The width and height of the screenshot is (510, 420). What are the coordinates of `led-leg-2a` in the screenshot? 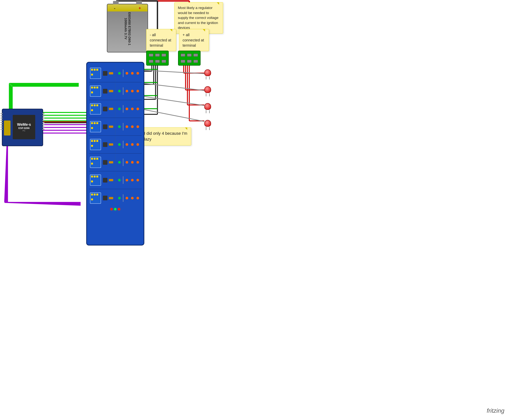 It's located at (206, 95).